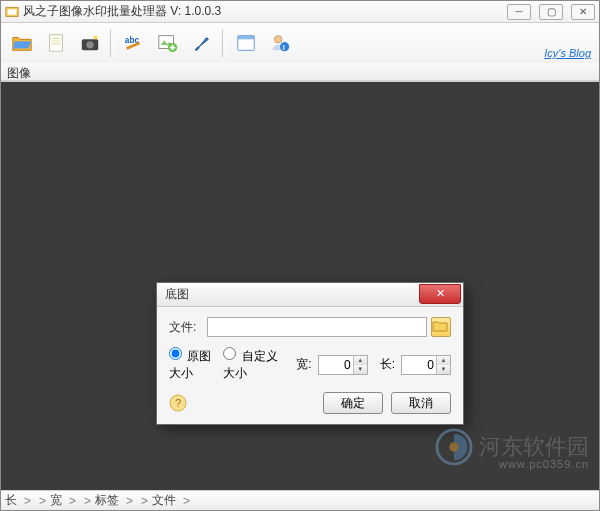 Image resolution: width=600 pixels, height=511 pixels. Describe the element at coordinates (343, 365) in the screenshot. I see `width-spinner: ▲▼` at that location.